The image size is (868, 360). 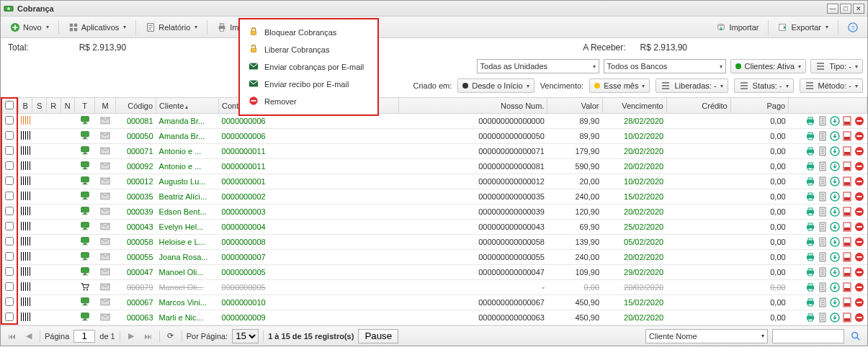 What do you see at coordinates (619, 86) in the screenshot?
I see `vencimento-filter: Esse mês▾` at bounding box center [619, 86].